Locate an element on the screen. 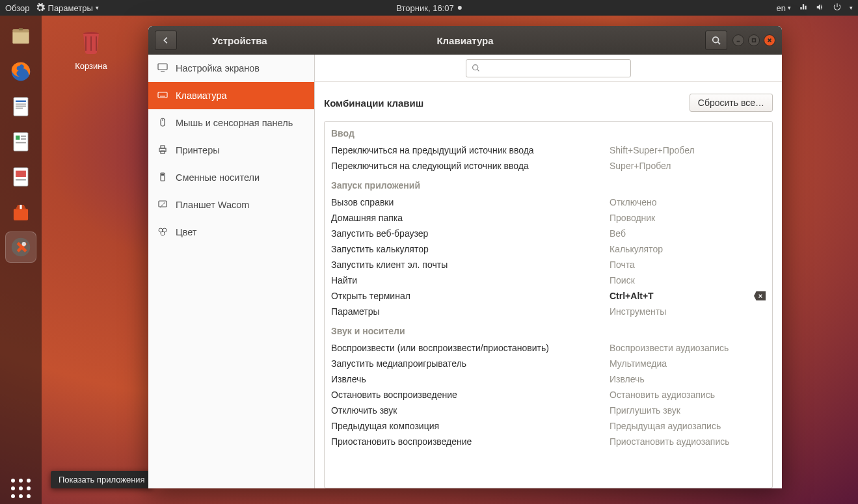 The width and height of the screenshot is (858, 504). dock-software is located at coordinates (21, 212).